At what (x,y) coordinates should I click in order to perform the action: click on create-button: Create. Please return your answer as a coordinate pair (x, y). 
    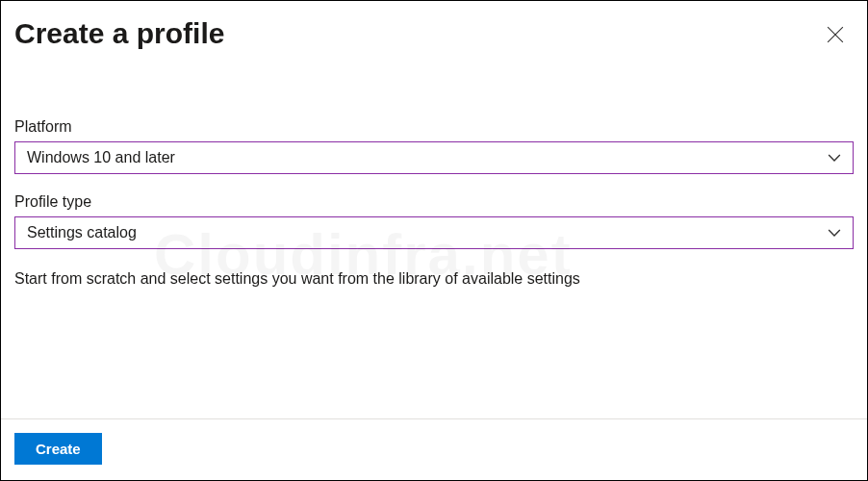
    Looking at the image, I should click on (58, 448).